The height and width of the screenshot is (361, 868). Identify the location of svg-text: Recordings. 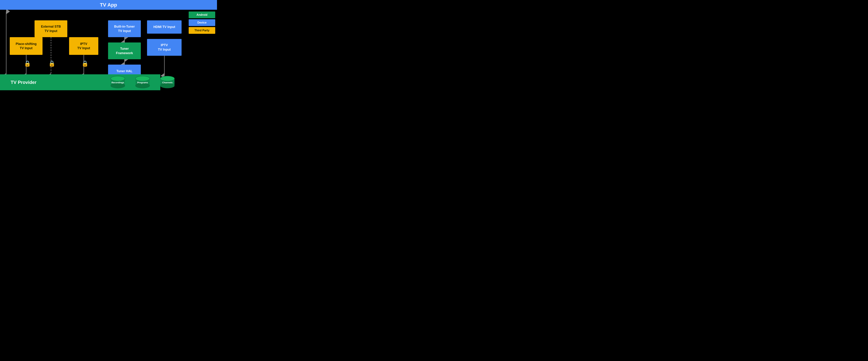
(118, 83).